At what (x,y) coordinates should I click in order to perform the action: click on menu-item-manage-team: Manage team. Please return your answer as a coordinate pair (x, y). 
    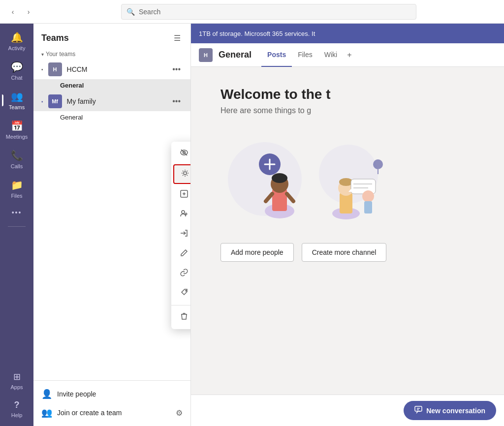
    Looking at the image, I should click on (182, 174).